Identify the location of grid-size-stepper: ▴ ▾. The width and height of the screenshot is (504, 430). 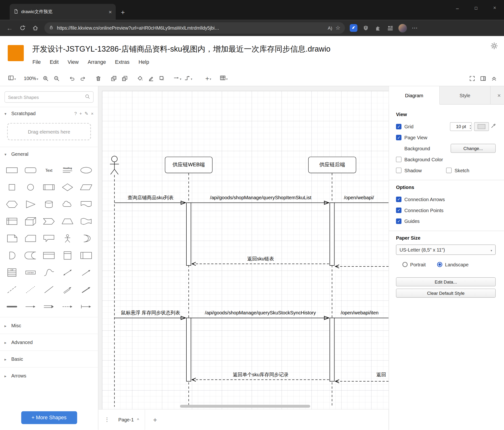
(470, 126).